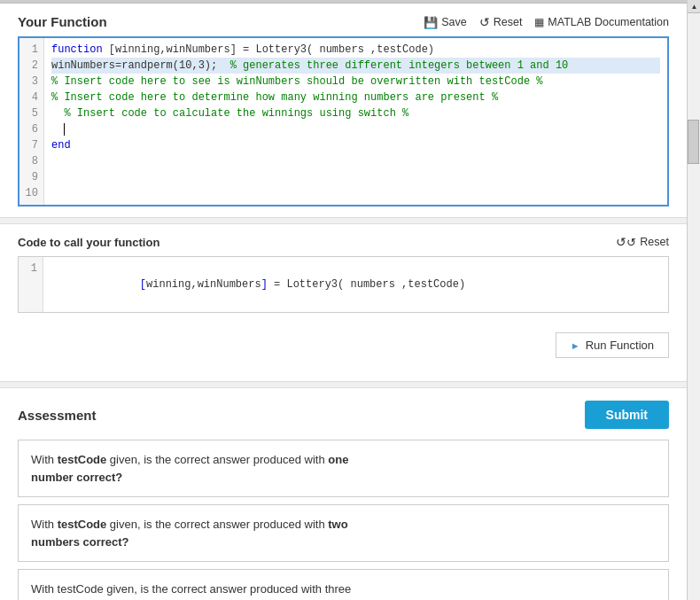 The image size is (700, 600). What do you see at coordinates (264, 284) in the screenshot?
I see `bracket-close: ]` at bounding box center [264, 284].